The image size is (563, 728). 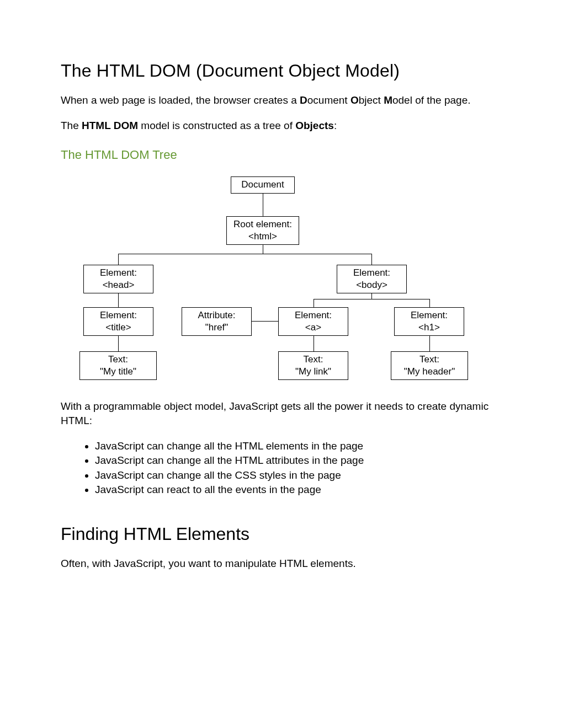 What do you see at coordinates (354, 100) in the screenshot?
I see `bold-o: O` at bounding box center [354, 100].